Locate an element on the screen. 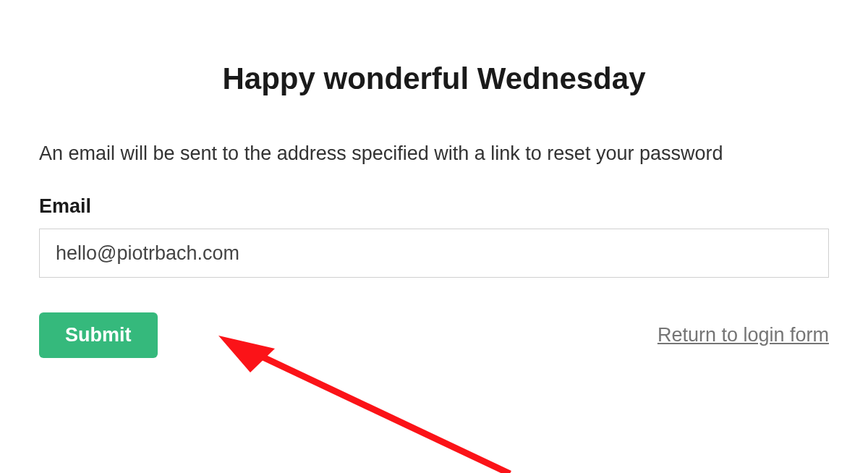 This screenshot has width=868, height=473. page-title: Happy wonderful Wednesday is located at coordinates (434, 79).